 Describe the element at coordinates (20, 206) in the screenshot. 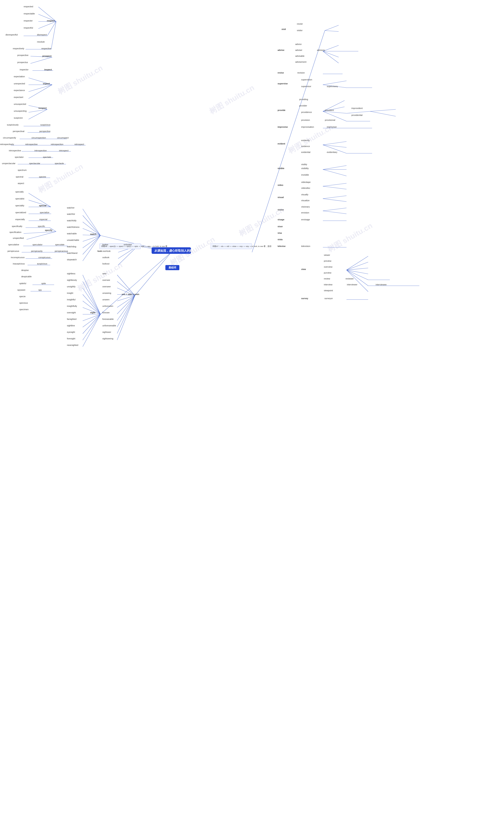

I see `node-speciality: speciality` at that location.